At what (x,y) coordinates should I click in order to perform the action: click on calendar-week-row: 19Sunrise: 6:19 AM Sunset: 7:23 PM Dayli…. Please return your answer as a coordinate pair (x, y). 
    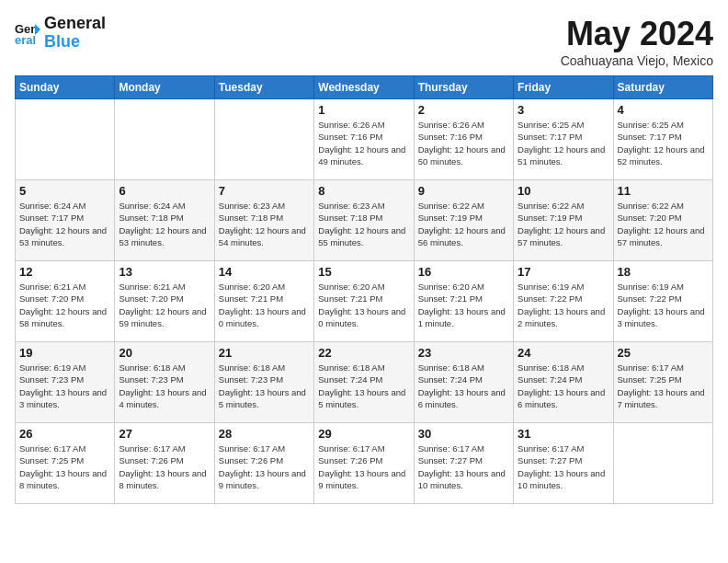
    Looking at the image, I should click on (364, 383).